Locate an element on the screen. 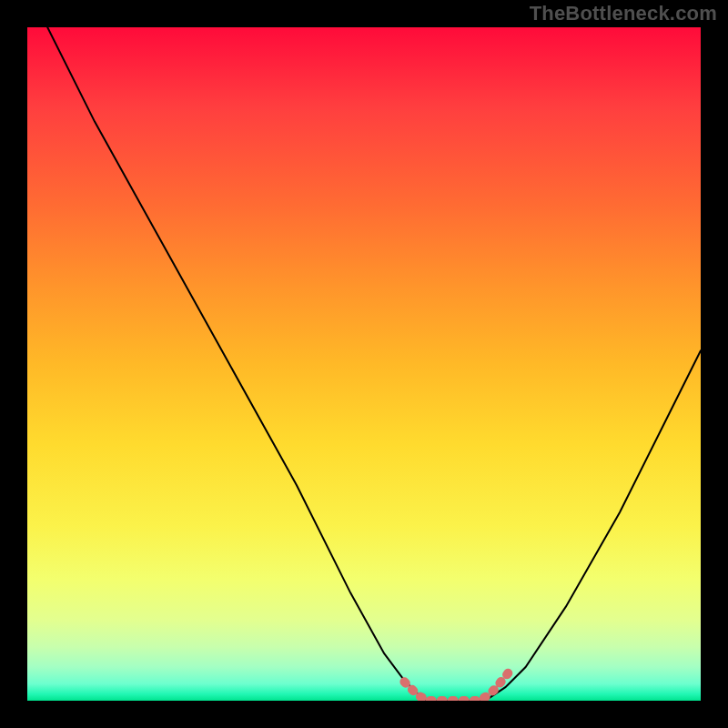  watermark-text: TheBottleneck.com is located at coordinates (623, 14).